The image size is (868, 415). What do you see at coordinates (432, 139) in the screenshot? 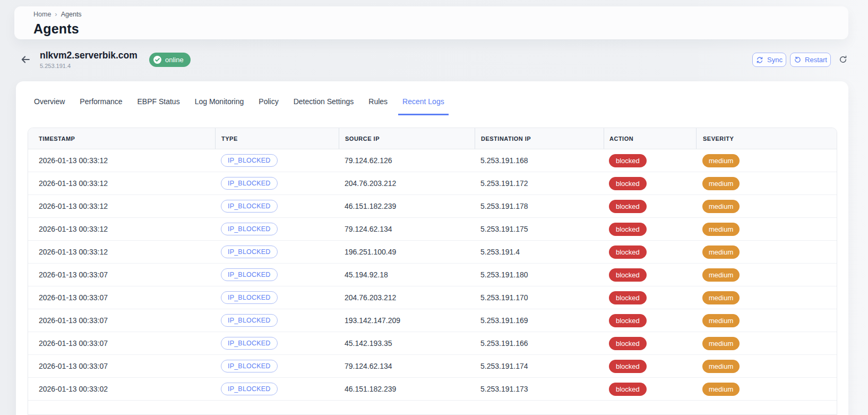
I see `log-table-header: TIMESTAMPTYPESOURCE IPDESTINATION IPACTI…` at bounding box center [432, 139].